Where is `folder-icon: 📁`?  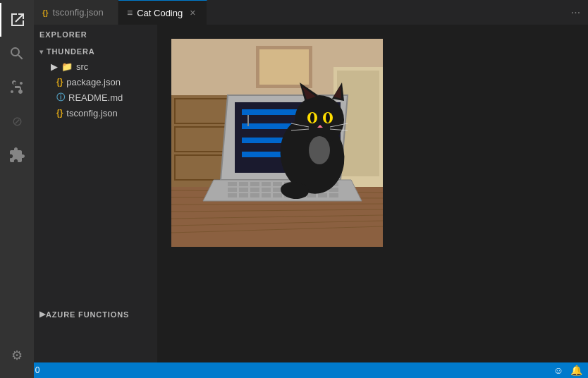 folder-icon: 📁 is located at coordinates (67, 66).